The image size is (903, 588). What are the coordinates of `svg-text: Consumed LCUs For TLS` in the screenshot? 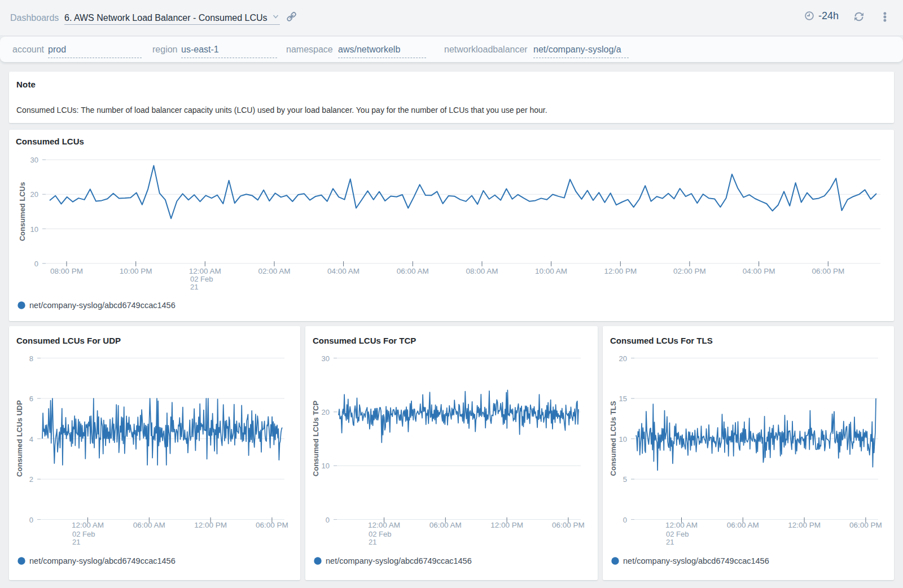 It's located at (661, 341).